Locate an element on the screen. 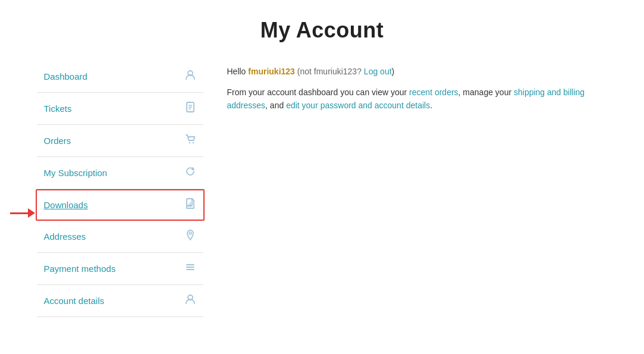  sidebar-item-label-payment-methods: Payment methods is located at coordinates (80, 269).